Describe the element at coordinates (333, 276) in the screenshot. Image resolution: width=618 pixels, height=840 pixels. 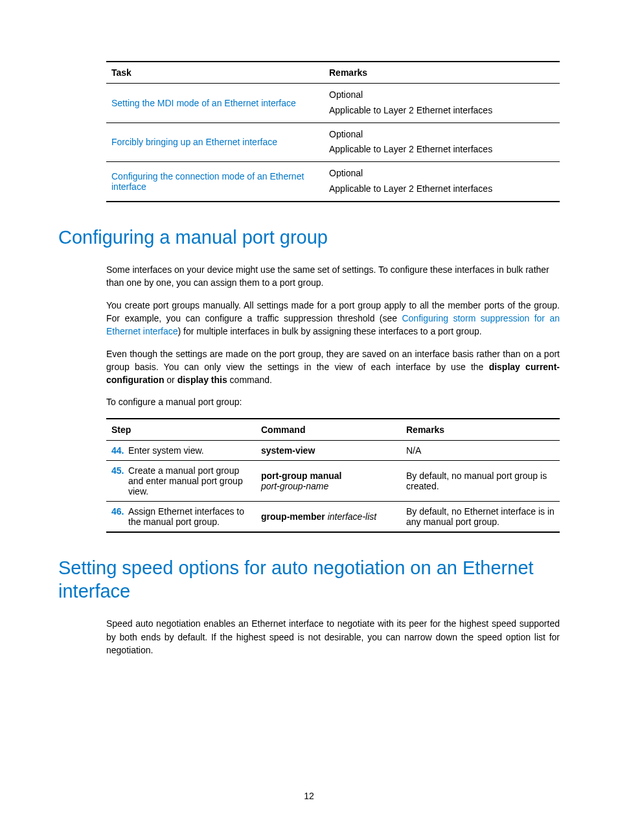
I see `paragraph: Some interfaces on your device might use…` at that location.